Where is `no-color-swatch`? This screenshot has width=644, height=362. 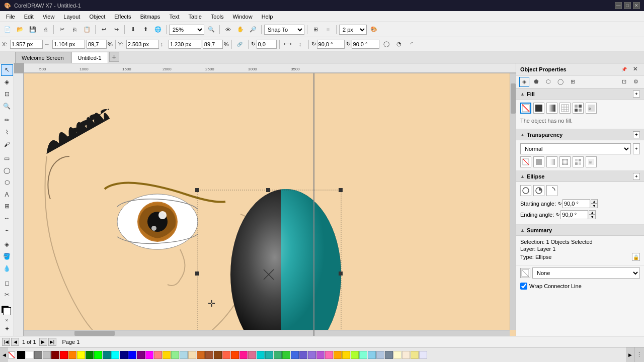 no-color-swatch is located at coordinates (12, 355).